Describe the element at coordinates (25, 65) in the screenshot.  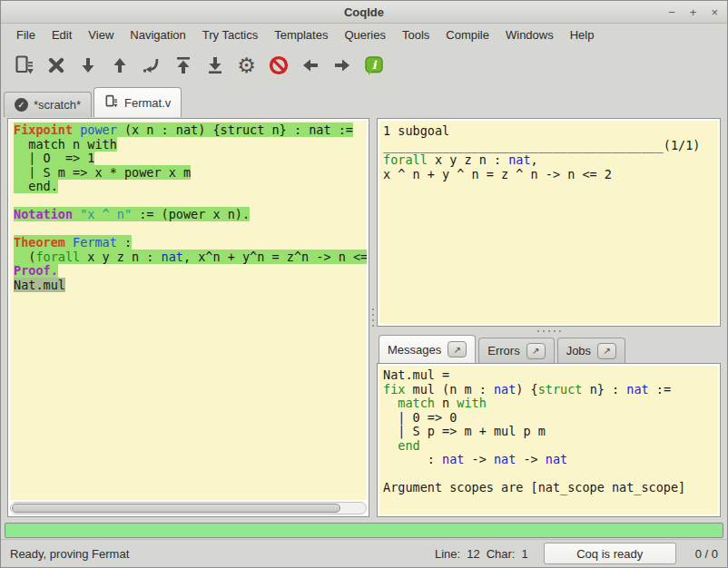
I see `save-icon` at that location.